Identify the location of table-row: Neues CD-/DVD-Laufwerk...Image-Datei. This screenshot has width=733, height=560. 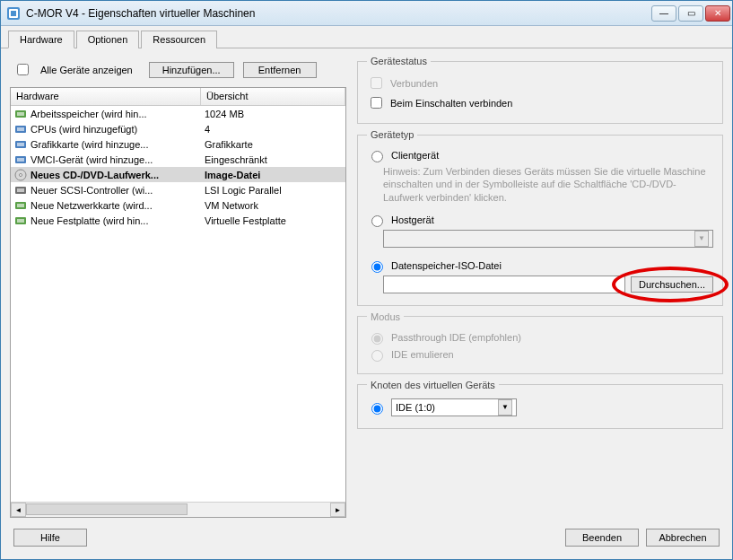
(178, 174).